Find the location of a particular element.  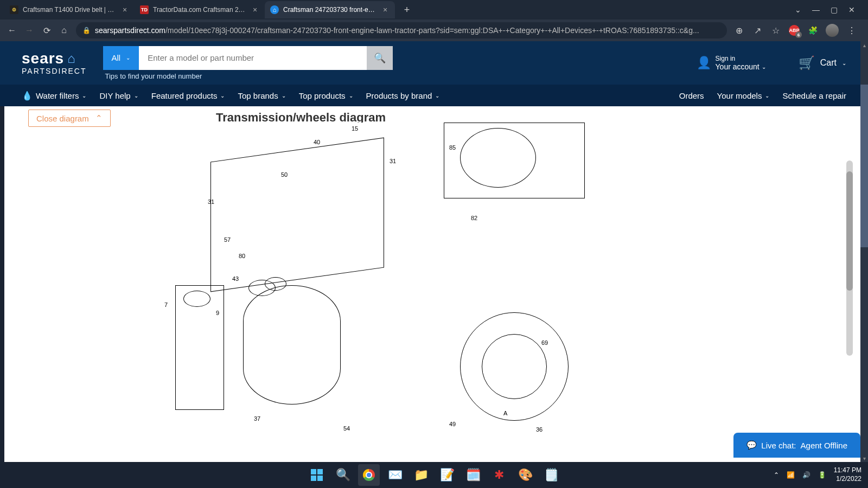

chat-status: Agent Offline is located at coordinates (824, 446).